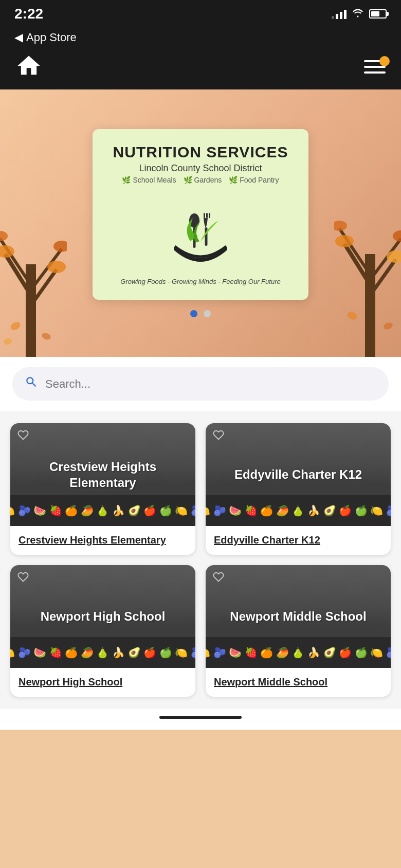  What do you see at coordinates (103, 511) in the screenshot?
I see `fruit-strip-crestview-heights-elementary: 🍋 🫐 🍉 🍓 🍊 🥭 🍐 🍌 🥑 🍎 🍏 🍋 🫐` at bounding box center [103, 511].